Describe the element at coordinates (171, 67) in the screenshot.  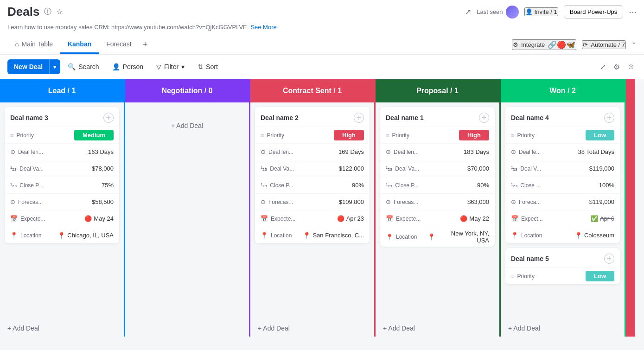
I see `filter-button: ▽ Filter ▾` at that location.